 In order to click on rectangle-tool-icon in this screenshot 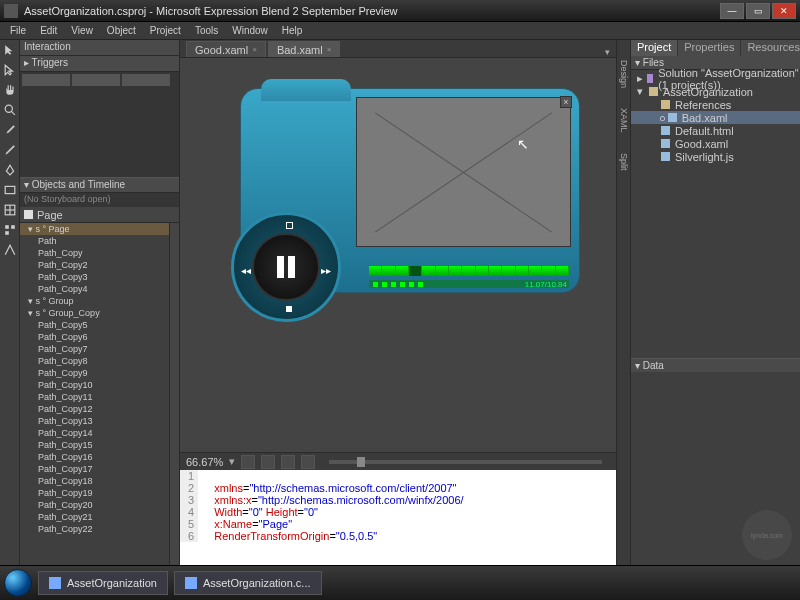, I will do `click(10, 190)`.